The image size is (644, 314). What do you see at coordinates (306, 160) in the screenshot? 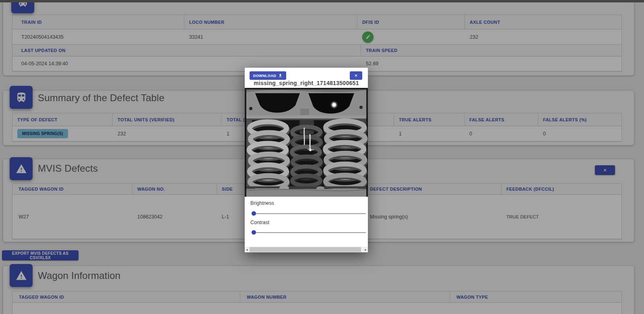
I see `defect-image-modal: DOWNLOAD ✕ missing_spring_right_17148135…` at bounding box center [306, 160].